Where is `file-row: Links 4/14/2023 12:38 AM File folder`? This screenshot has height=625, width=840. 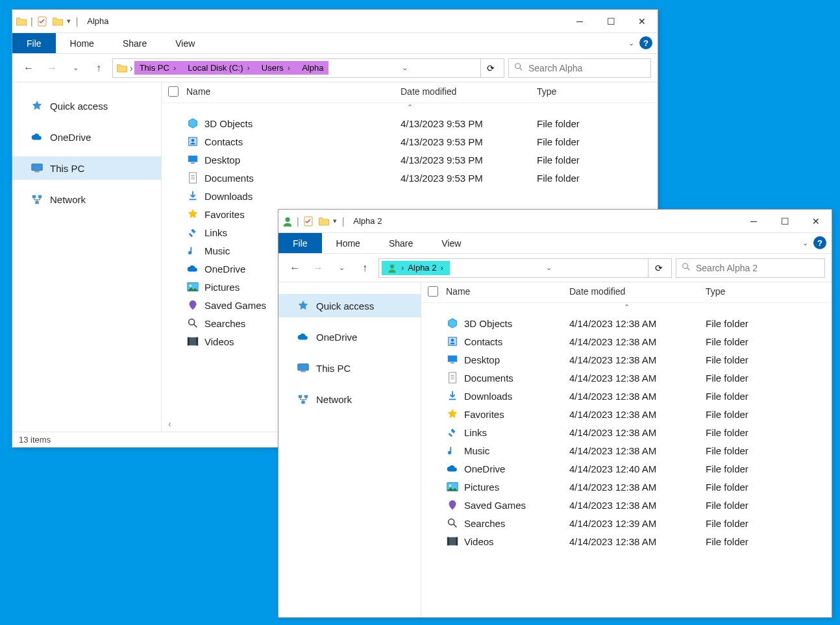 file-row: Links 4/14/2023 12:38 AM File folder is located at coordinates (626, 432).